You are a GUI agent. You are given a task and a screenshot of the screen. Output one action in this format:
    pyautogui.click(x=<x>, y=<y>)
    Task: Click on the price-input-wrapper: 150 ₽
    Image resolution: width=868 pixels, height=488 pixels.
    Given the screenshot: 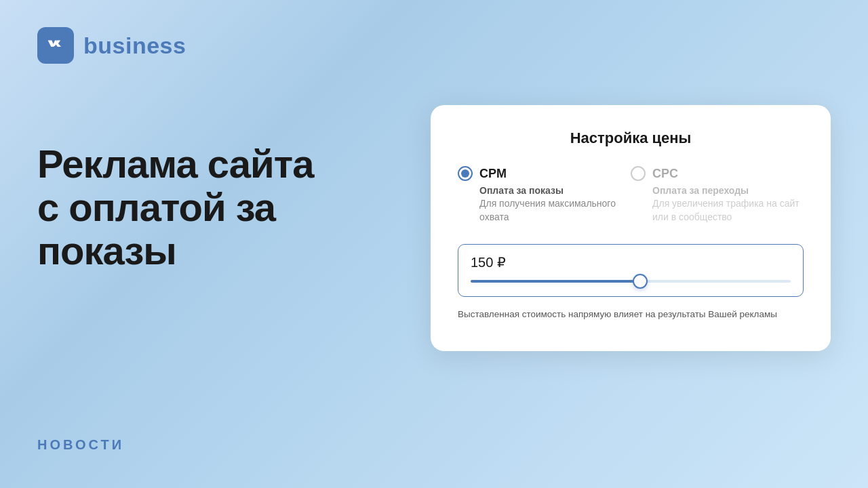 What is the action you would take?
    pyautogui.click(x=631, y=270)
    